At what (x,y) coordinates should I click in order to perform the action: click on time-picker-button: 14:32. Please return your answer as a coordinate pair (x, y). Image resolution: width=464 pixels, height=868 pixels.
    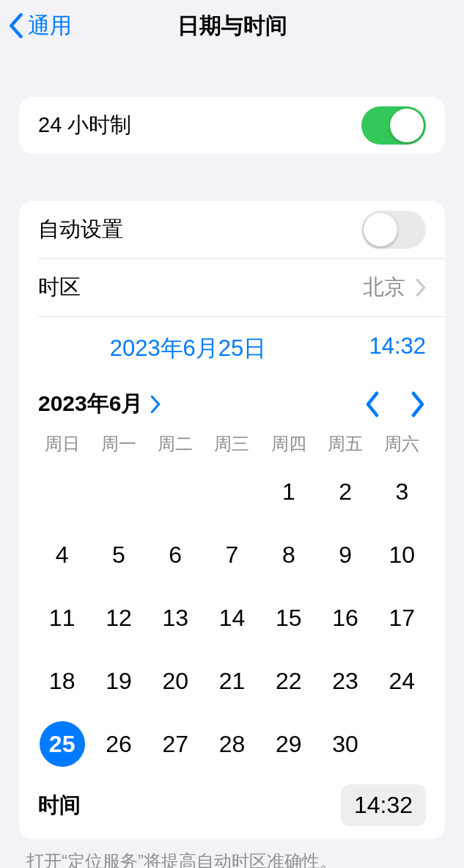
    Looking at the image, I should click on (383, 806).